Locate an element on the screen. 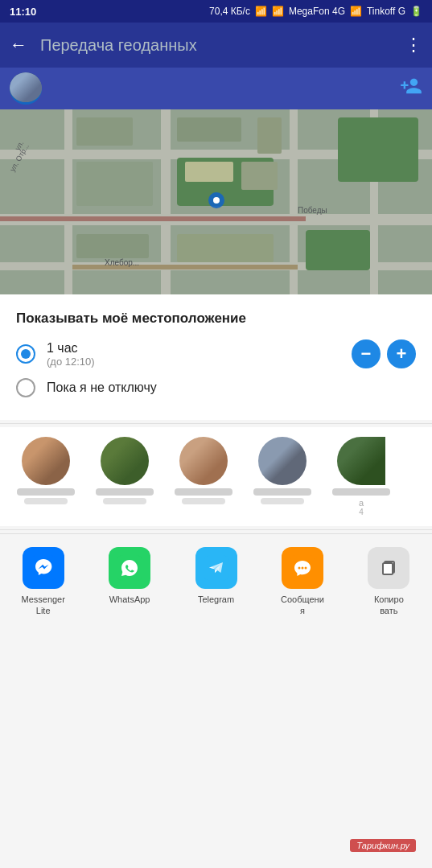  share-app-telegram: Telegram is located at coordinates (216, 576).